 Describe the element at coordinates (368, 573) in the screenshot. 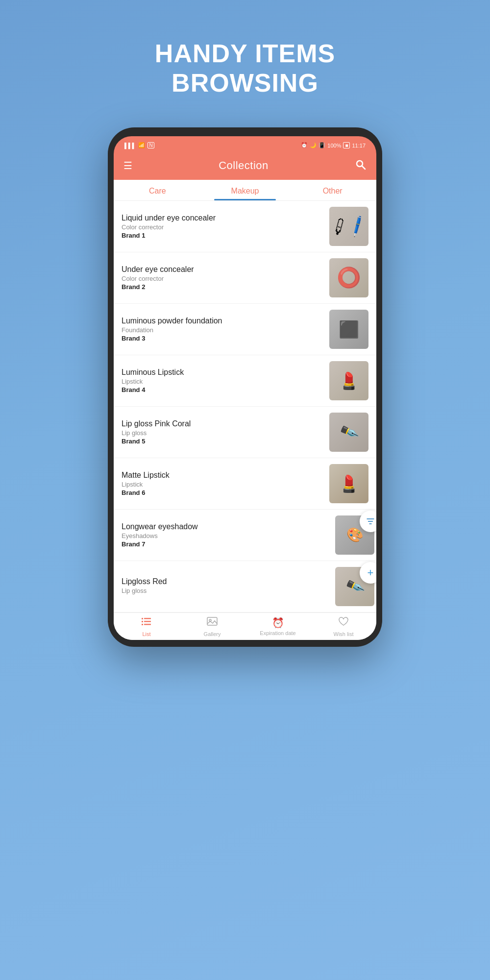

I see `fab-add-button: +` at that location.